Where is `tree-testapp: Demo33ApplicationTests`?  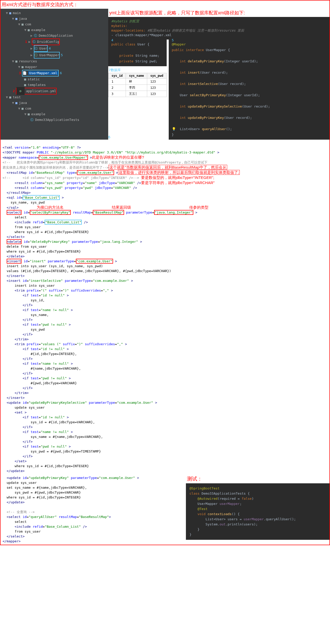 tree-testapp: Demo33ApplicationTests is located at coordinates (57, 120).